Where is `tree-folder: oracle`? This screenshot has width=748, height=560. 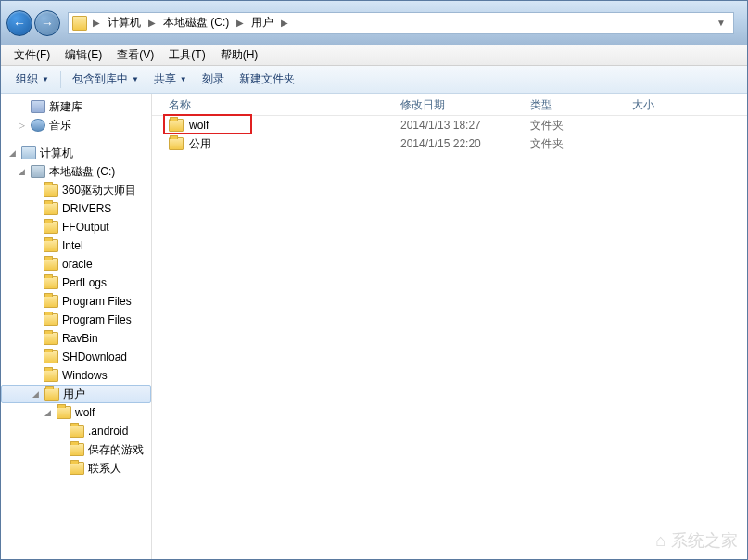
tree-folder: oracle is located at coordinates (76, 264).